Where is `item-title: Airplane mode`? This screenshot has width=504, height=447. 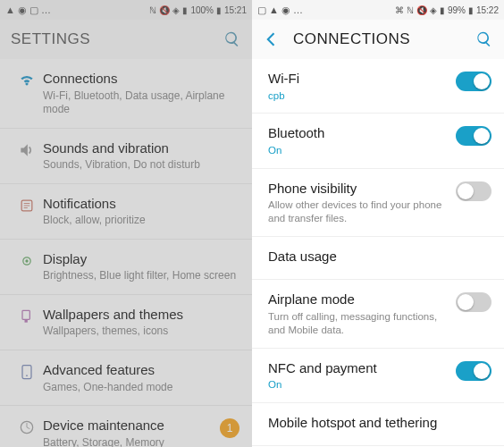
item-title: Airplane mode is located at coordinates (358, 299).